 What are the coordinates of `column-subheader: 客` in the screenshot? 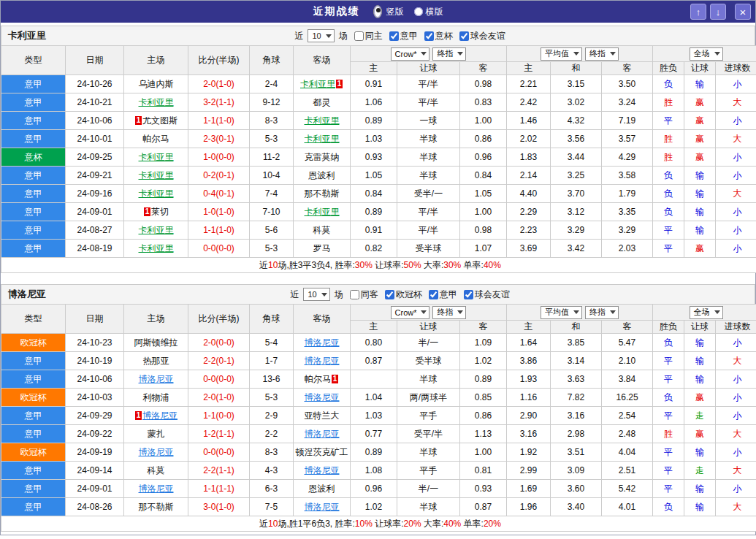 It's located at (627, 69).